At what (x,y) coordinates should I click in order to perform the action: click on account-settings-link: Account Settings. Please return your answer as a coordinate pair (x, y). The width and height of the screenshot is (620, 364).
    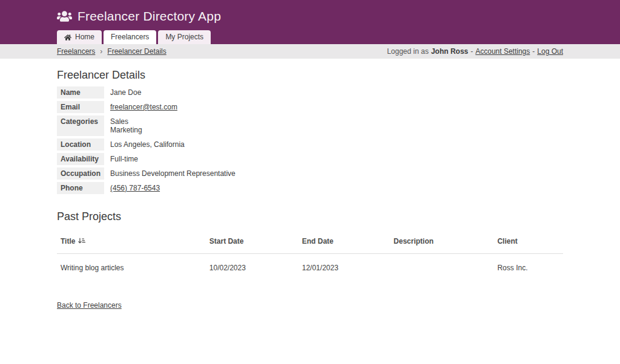
    Looking at the image, I should click on (503, 51).